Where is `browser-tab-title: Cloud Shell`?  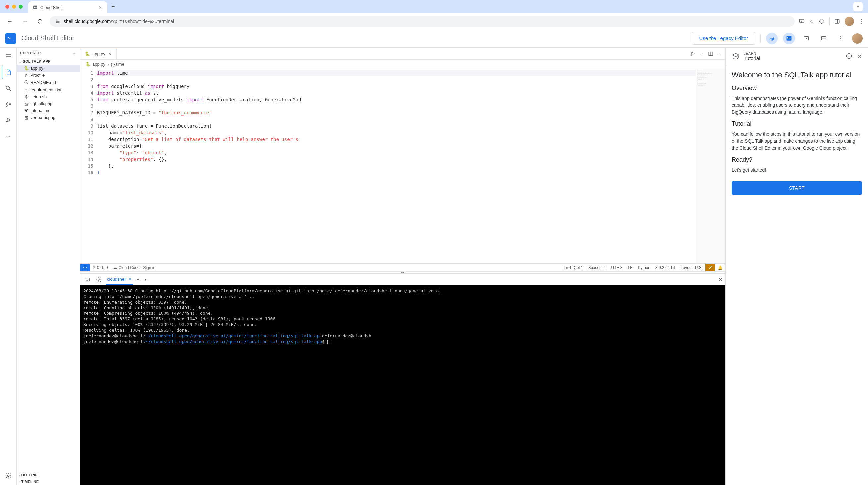 browser-tab-title: Cloud Shell is located at coordinates (68, 7).